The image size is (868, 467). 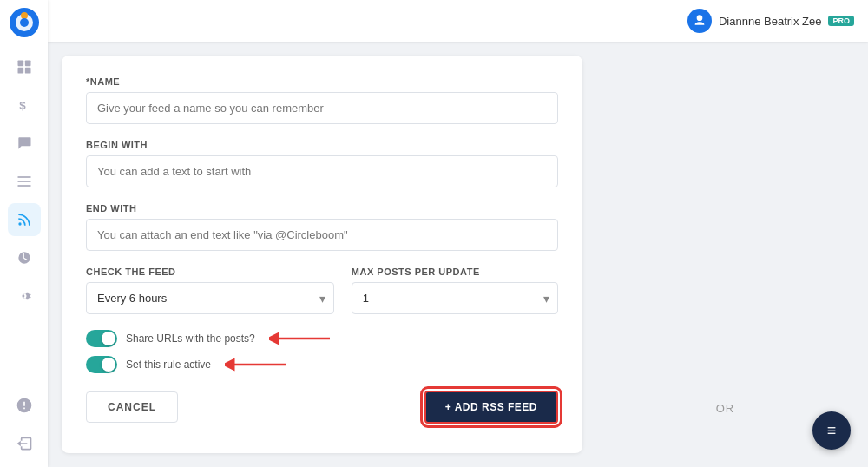 What do you see at coordinates (210, 272) in the screenshot?
I see `check-feed-label: CHECK THE FEED` at bounding box center [210, 272].